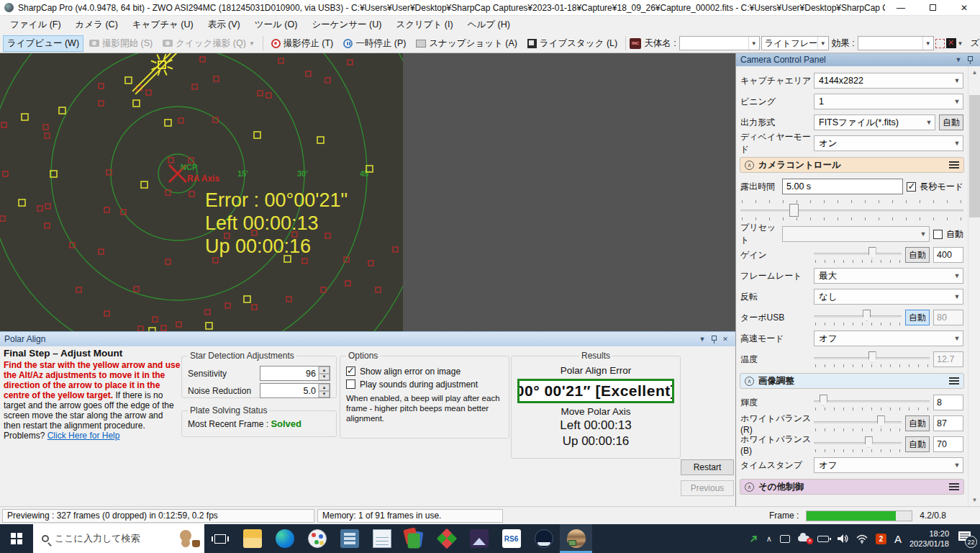  I want to click on calculator-taskbar-icon, so click(350, 539).